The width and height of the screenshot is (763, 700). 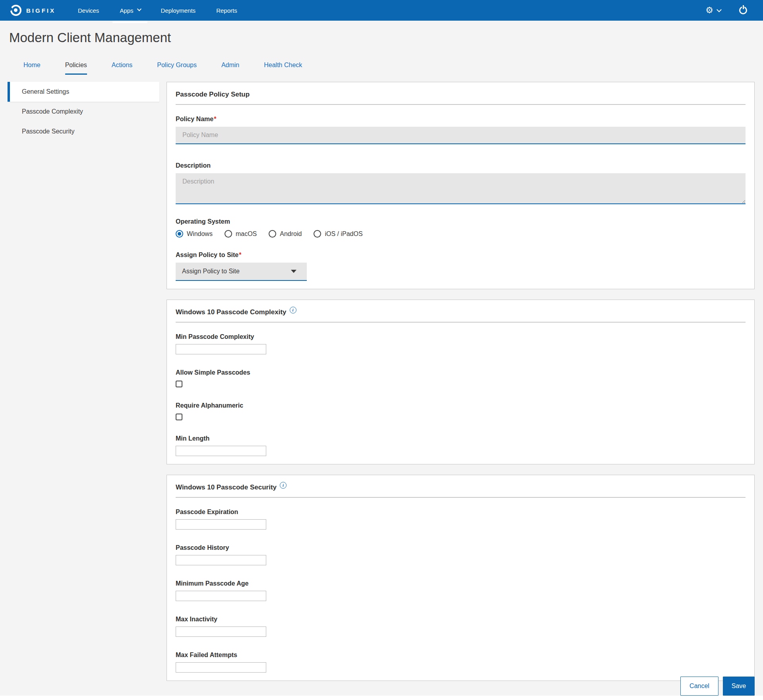 What do you see at coordinates (241, 272) in the screenshot?
I see `assign-policy-to-site-select: Assign Policy to Site` at bounding box center [241, 272].